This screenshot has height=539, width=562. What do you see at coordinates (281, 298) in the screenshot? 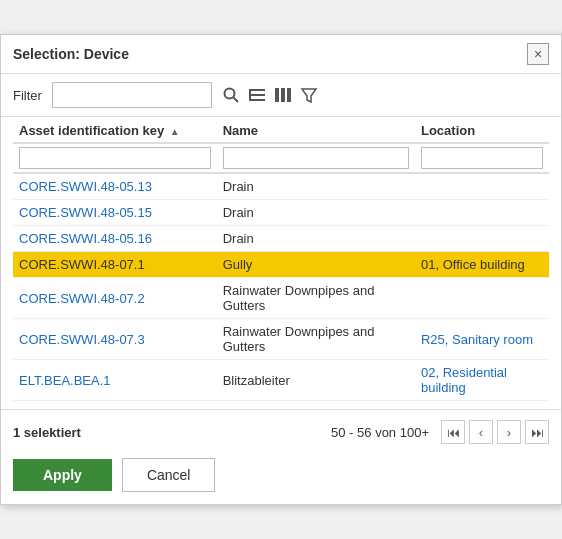
I see `table-row: CORE.SWWI.48-07.2Rainwater Downpipes and…` at bounding box center [281, 298].